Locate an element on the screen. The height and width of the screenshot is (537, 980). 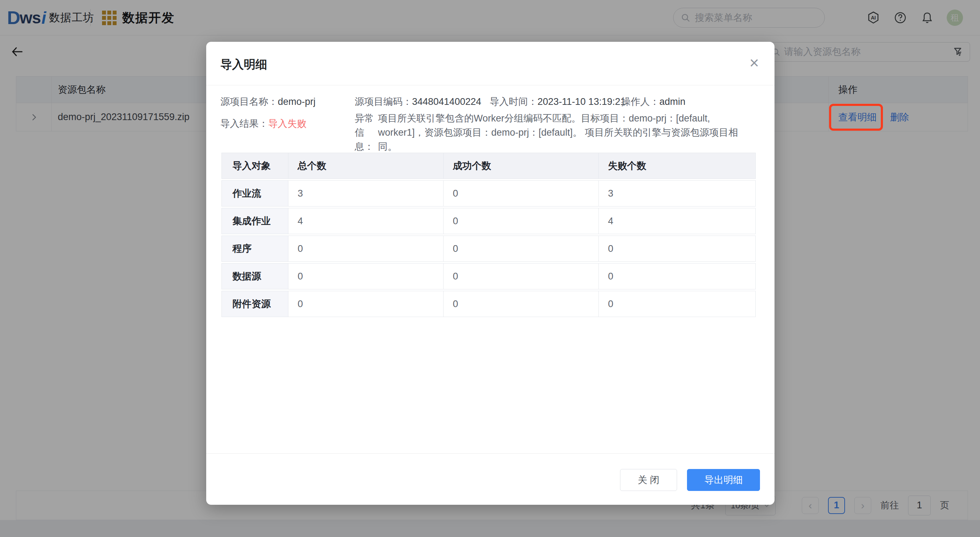
summary-header-row: 导入对象 总个数 成功个数 失败个数 is located at coordinates (488, 166).